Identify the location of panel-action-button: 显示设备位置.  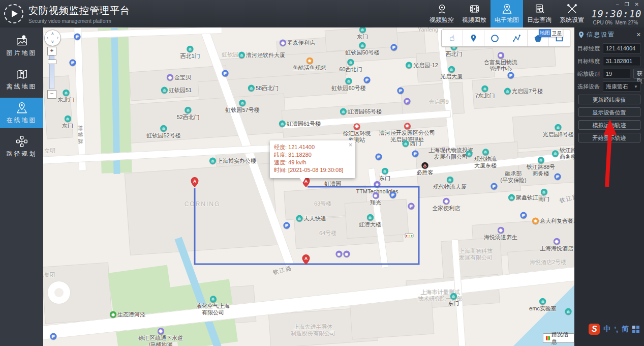
(609, 112).